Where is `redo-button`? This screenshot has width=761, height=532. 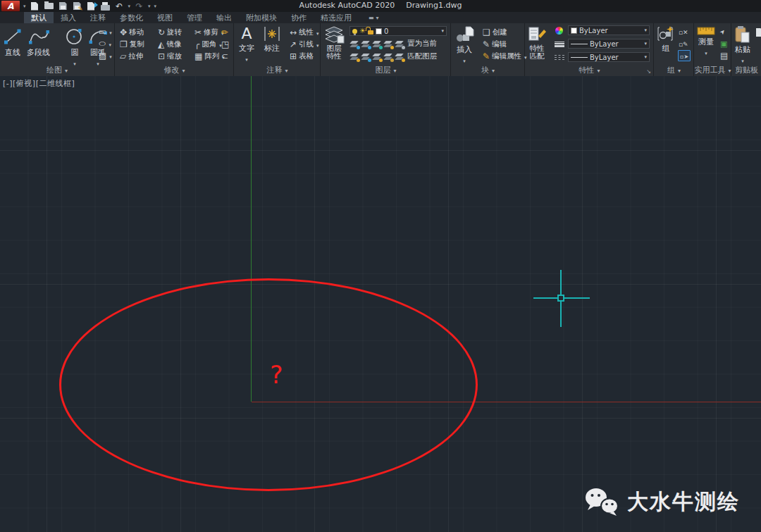 redo-button is located at coordinates (140, 6).